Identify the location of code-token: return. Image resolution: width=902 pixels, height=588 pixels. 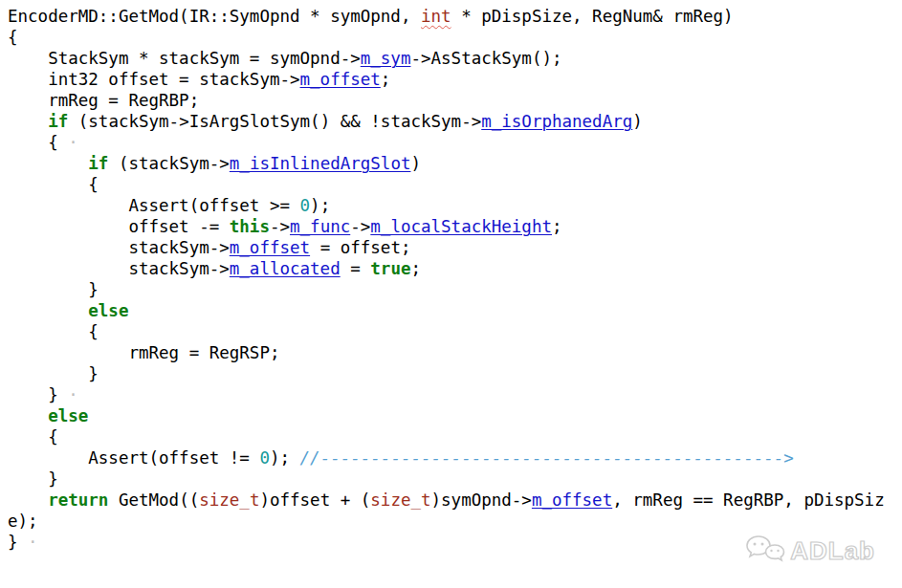
(78, 500).